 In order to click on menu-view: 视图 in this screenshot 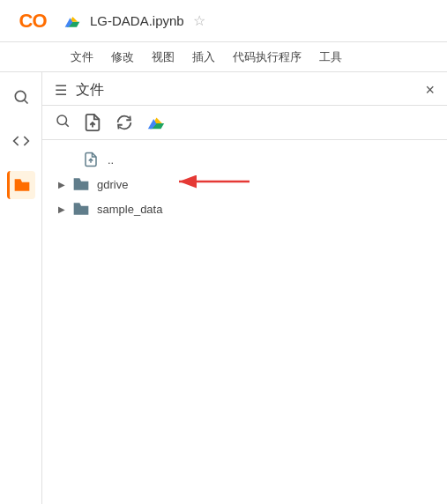, I will do `click(163, 57)`.